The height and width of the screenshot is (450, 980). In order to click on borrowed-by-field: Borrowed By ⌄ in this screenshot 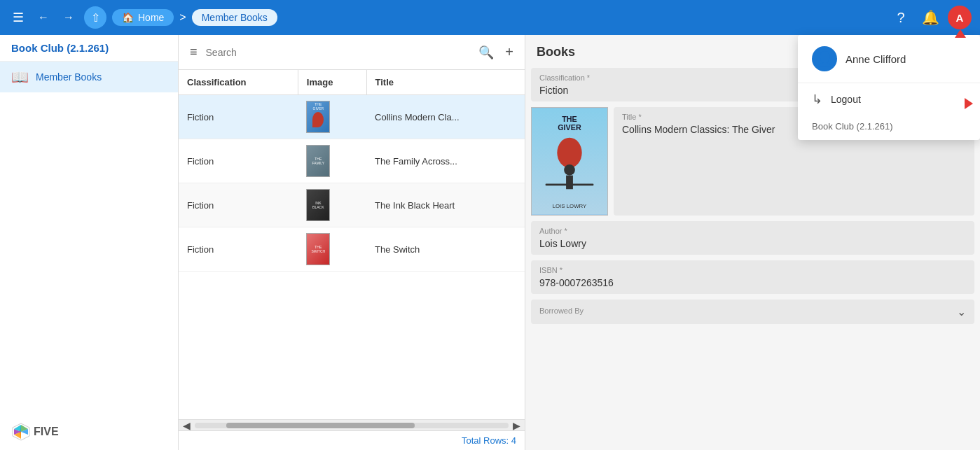, I will do `click(752, 312)`.